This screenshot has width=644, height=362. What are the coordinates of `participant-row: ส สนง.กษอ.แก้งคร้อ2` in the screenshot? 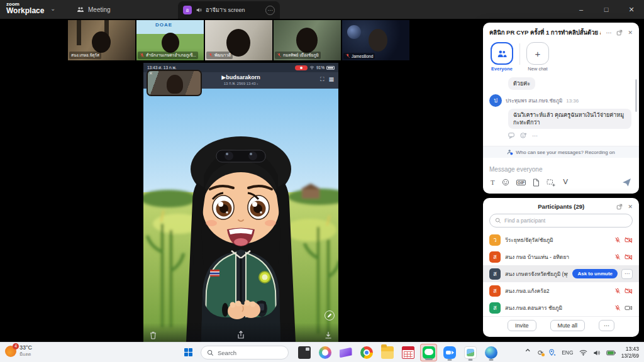 It's located at (561, 290).